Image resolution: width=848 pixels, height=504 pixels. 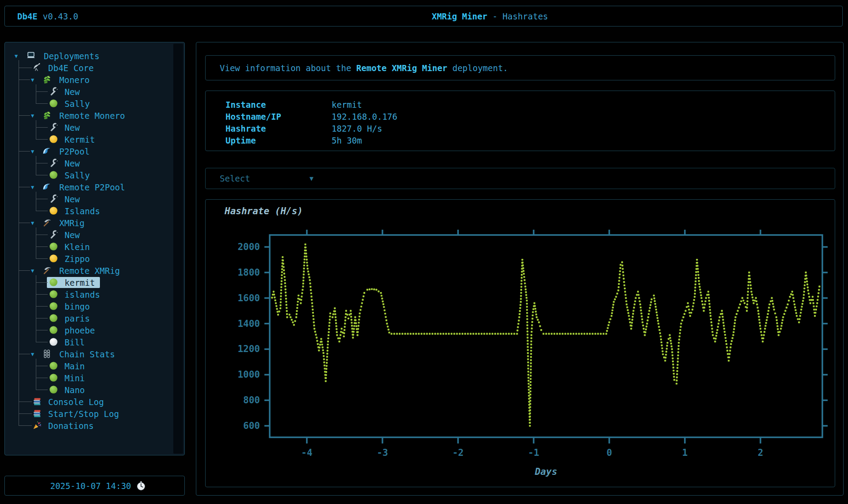 I want to click on svg-text: 1400, so click(x=248, y=324).